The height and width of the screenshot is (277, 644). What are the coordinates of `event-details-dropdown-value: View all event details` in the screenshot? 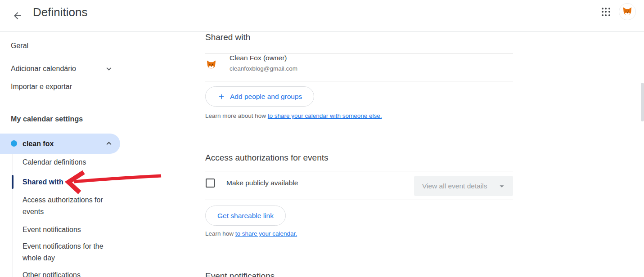 It's located at (455, 186).